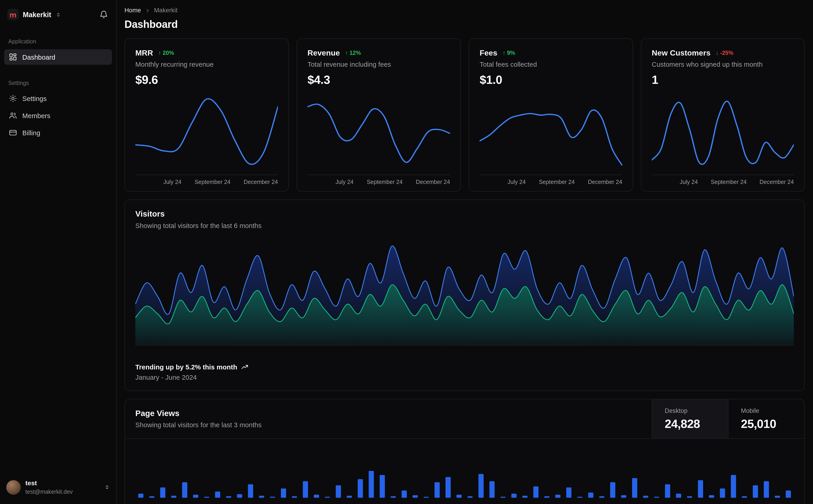 Image resolution: width=813 pixels, height=504 pixels. Describe the element at coordinates (551, 115) in the screenshot. I see `stat-card-fees: Fees ↑ 9% Total fees collected $1.0 July…` at that location.